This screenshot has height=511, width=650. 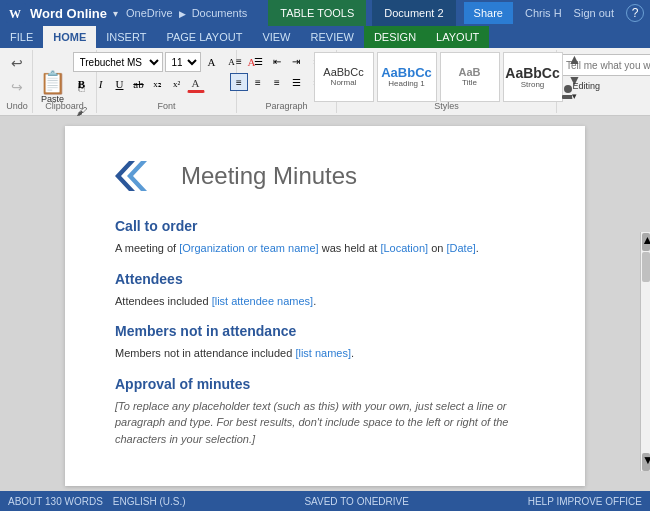 What do you see at coordinates (646, 242) in the screenshot?
I see `scroll-up-arrow: ▲` at bounding box center [646, 242].